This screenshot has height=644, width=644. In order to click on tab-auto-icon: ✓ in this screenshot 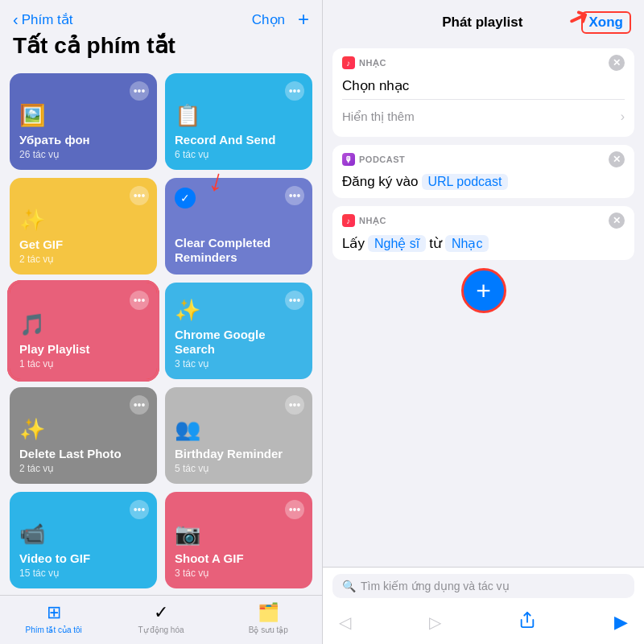, I will do `click(161, 613)`.